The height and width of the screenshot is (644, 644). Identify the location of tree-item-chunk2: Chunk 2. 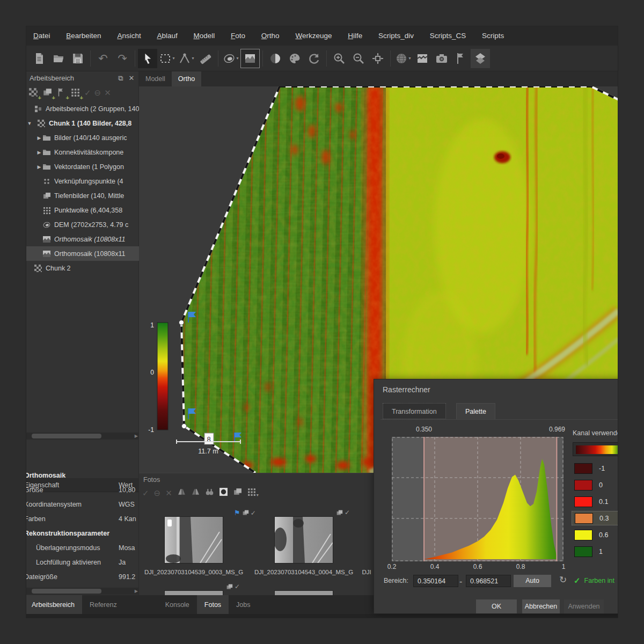
(83, 268).